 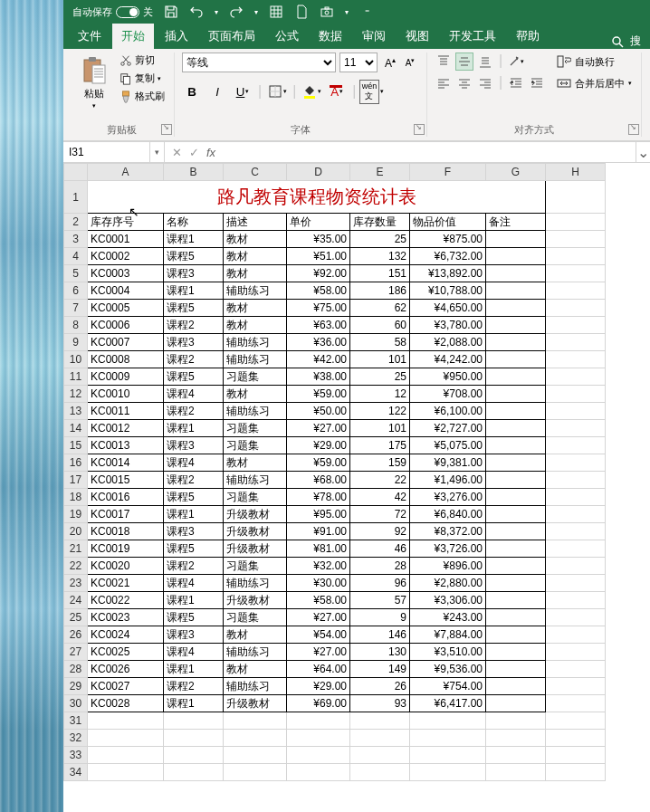 I want to click on cell: ¥64.00, so click(x=319, y=670).